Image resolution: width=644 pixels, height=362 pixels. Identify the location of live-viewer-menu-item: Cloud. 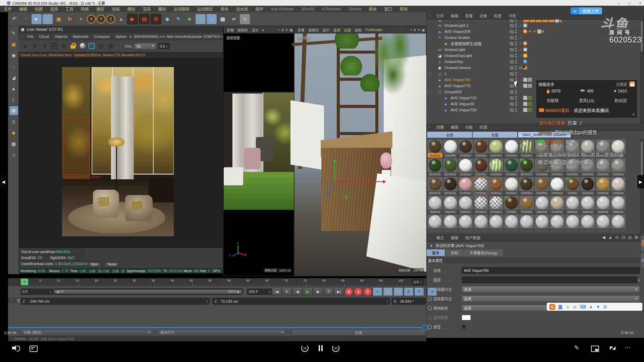
(44, 37).